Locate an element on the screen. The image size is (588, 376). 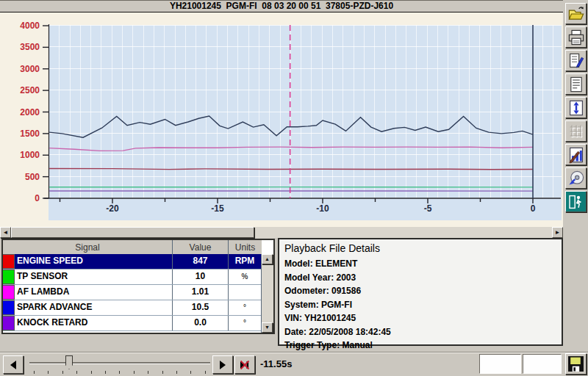
report-list-icon is located at coordinates (576, 84).